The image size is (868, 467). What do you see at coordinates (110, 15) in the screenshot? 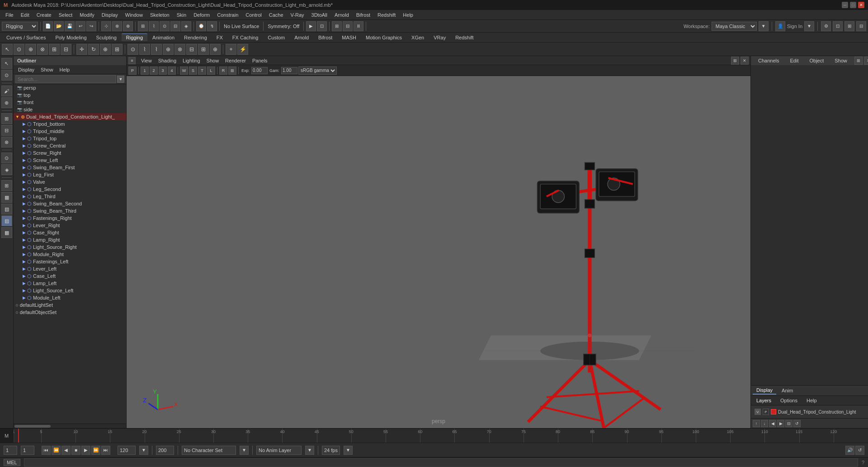
I see `menu-display: Display` at bounding box center [110, 15].